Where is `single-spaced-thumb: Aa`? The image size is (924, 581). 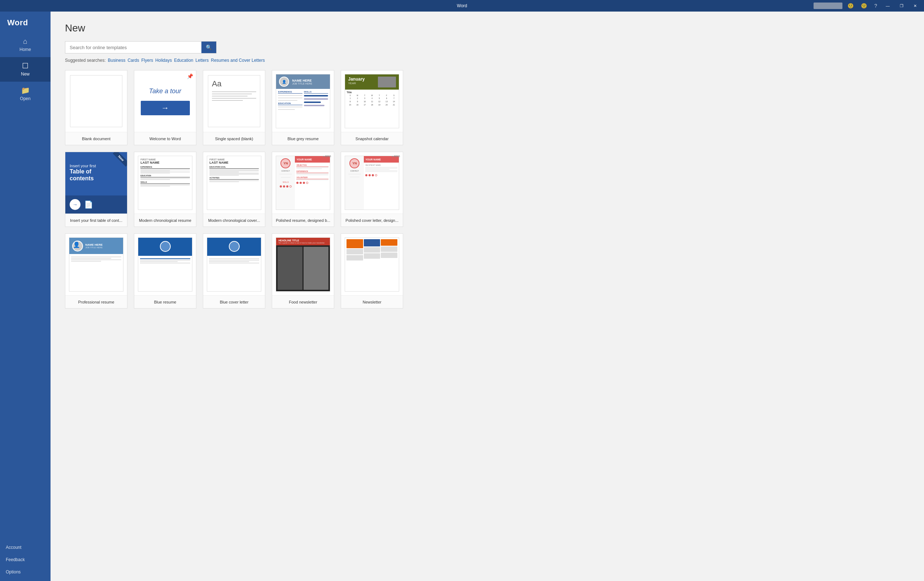
single-spaced-thumb: Aa is located at coordinates (234, 101).